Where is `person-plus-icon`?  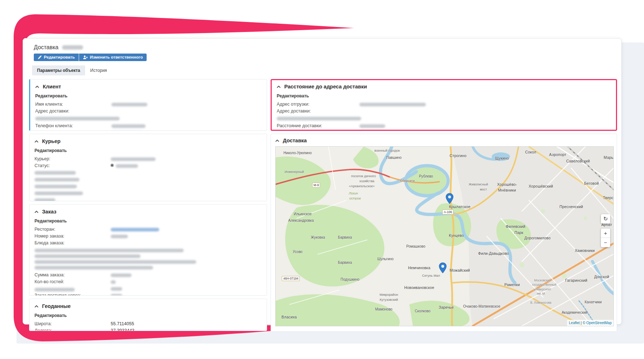
person-plus-icon is located at coordinates (86, 57).